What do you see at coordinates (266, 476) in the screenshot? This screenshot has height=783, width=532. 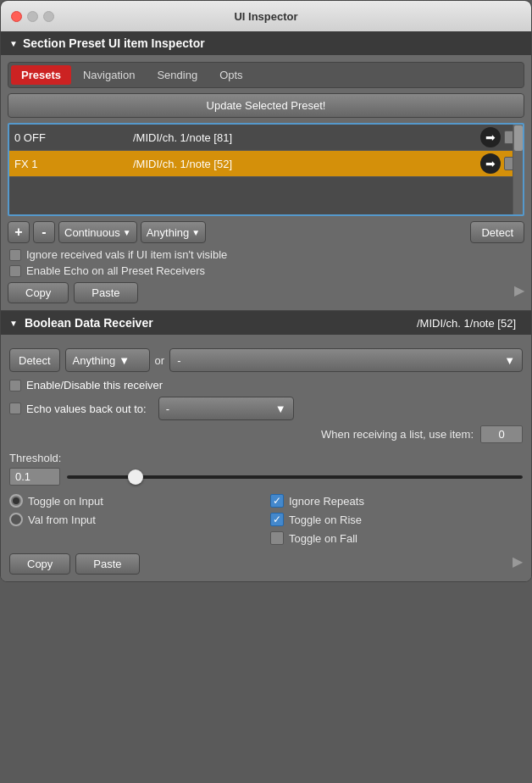 I see `threshold-row` at bounding box center [266, 476].